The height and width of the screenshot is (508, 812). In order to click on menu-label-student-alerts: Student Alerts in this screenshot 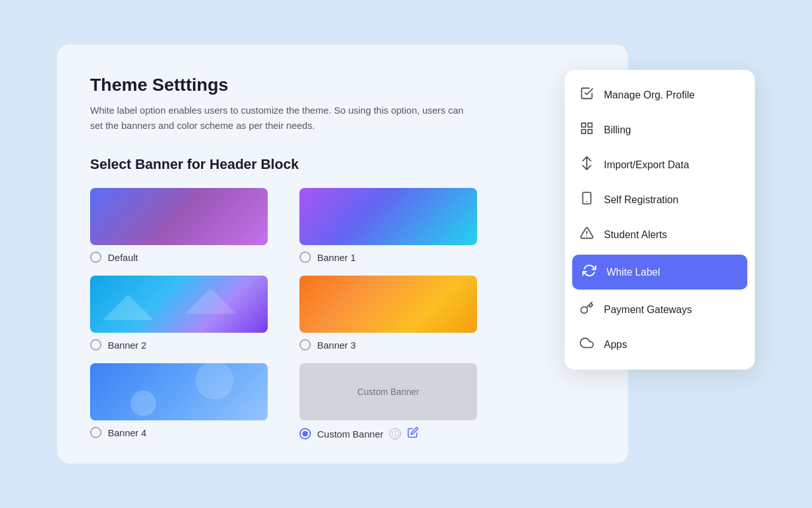, I will do `click(636, 235)`.